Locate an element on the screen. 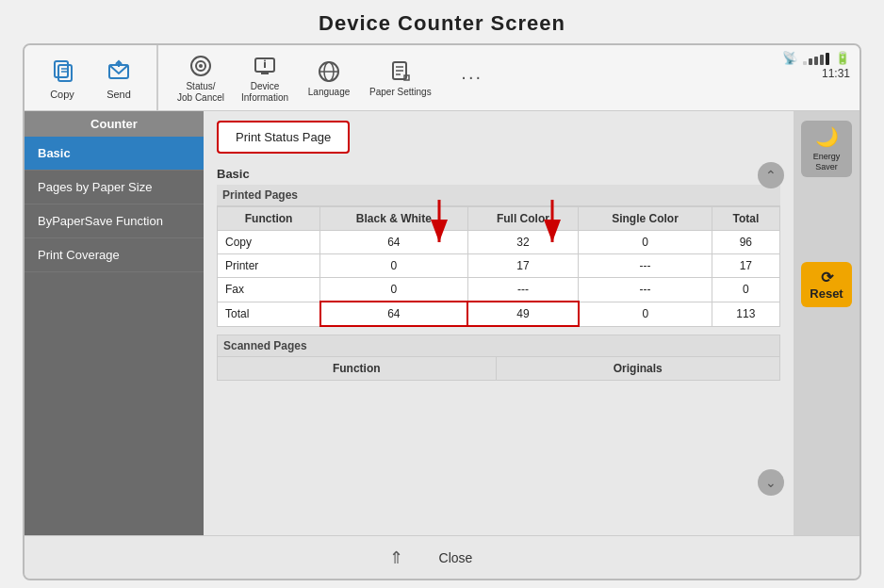  row-total-fc: 49 is located at coordinates (523, 314).